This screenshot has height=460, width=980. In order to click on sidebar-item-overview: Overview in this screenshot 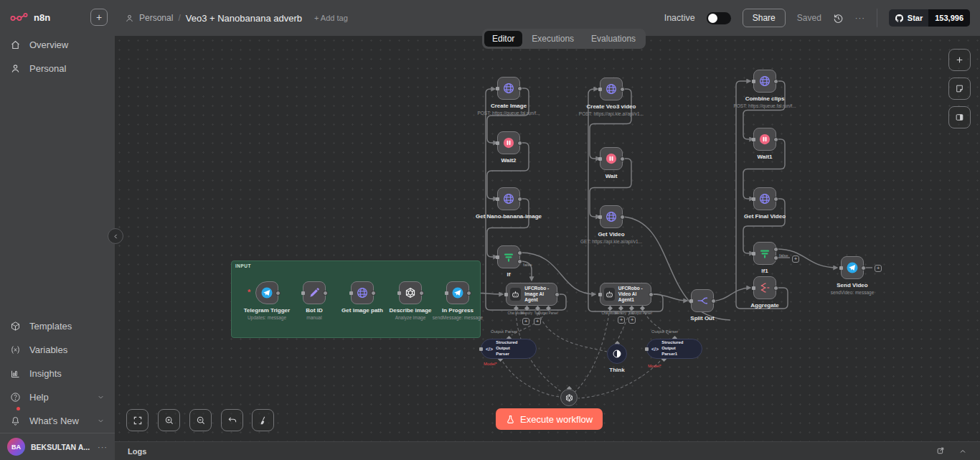, I will do `click(57, 44)`.